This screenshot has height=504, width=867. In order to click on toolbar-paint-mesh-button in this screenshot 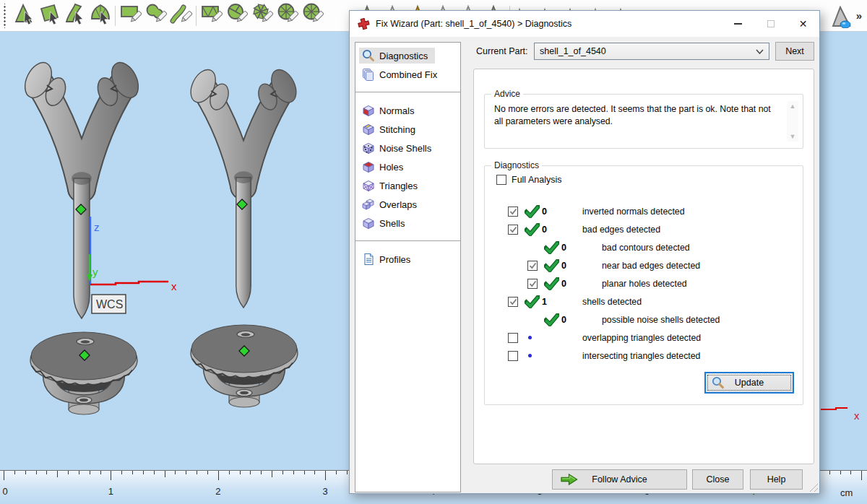, I will do `click(211, 16)`.